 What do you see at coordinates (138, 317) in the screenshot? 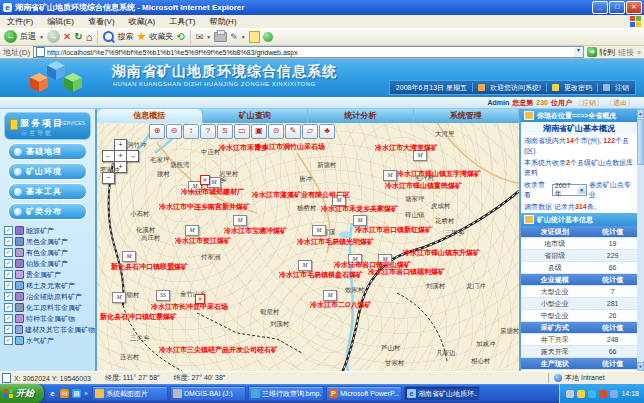
I see `mine-label: 新化县石冲口镇红寨煤矿` at bounding box center [138, 317].